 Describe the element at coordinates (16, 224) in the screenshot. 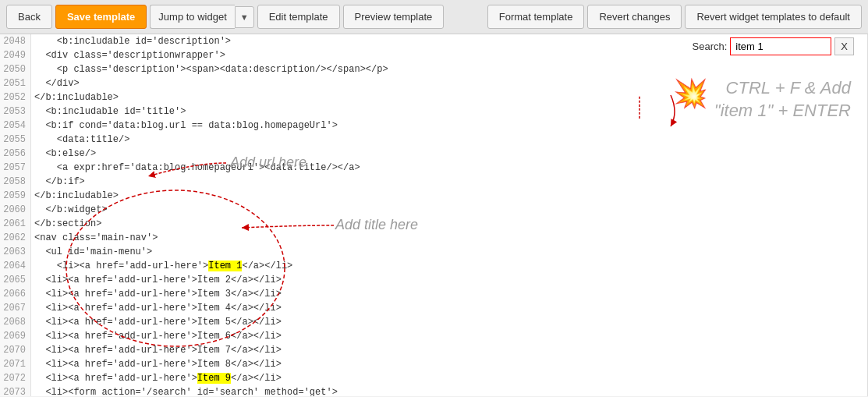

I see `line-number: 2061` at that location.